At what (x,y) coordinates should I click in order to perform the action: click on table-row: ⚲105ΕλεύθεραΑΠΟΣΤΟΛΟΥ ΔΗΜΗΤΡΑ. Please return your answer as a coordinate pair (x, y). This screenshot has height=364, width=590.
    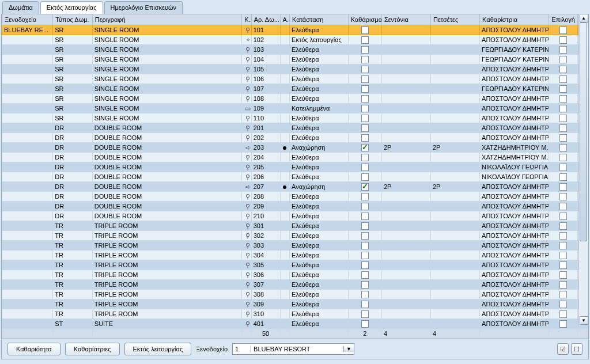
    Looking at the image, I should click on (295, 69).